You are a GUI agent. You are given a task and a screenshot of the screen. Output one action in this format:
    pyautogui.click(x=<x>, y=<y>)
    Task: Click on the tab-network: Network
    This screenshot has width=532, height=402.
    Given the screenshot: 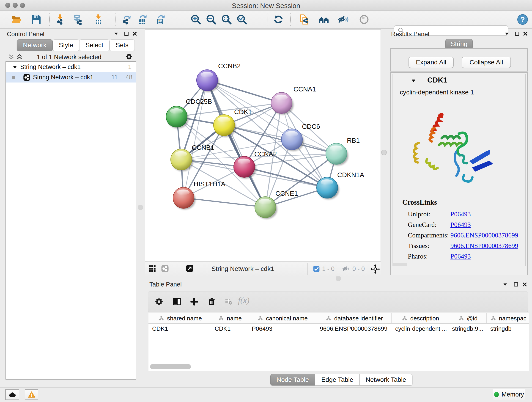 What is the action you would take?
    pyautogui.click(x=35, y=45)
    